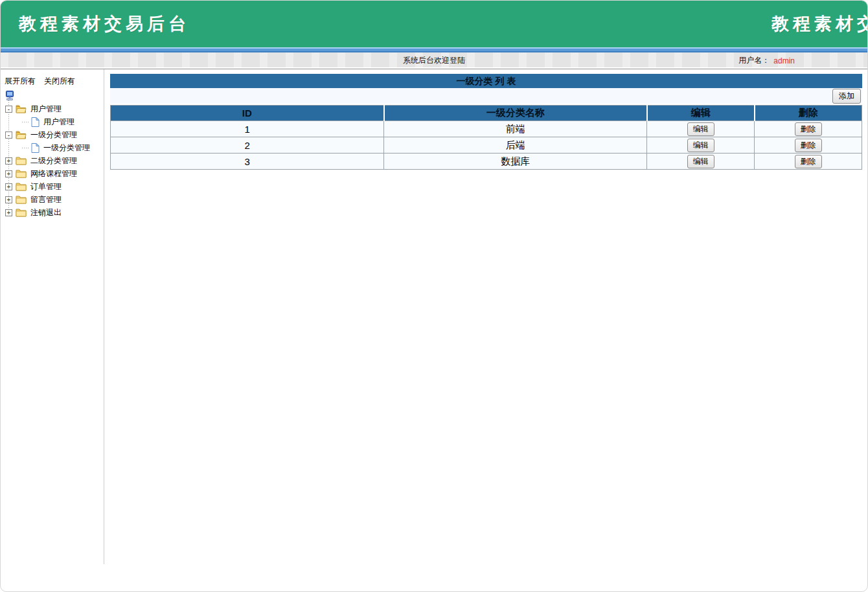 This screenshot has width=868, height=592. Describe the element at coordinates (54, 161) in the screenshot. I see `nav-tree: -用户管理用户管理-一级分类管理一级分类管理+二级分类管理+网络课程管理+订单管…` at that location.